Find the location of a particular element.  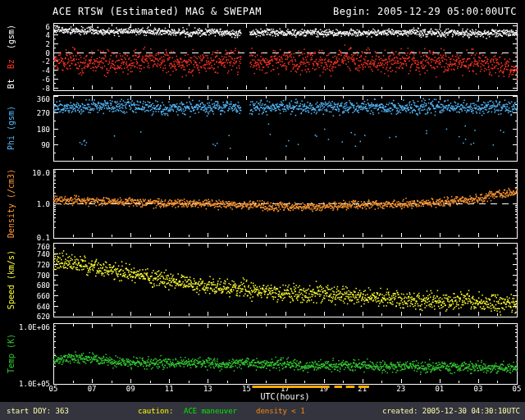

caution-label: caution: is located at coordinates (156, 411).